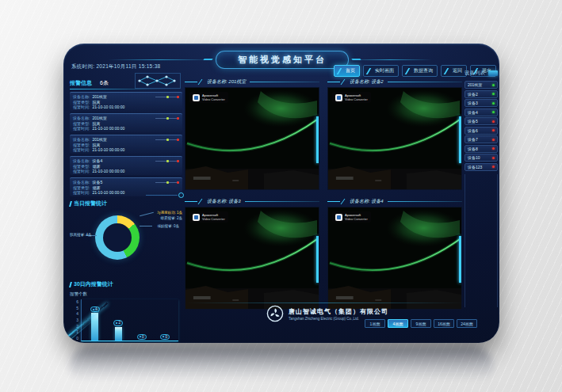 Image resolution: width=562 pixels, height=392 pixels. I want to click on screen-count-label: 9画面, so click(422, 324).